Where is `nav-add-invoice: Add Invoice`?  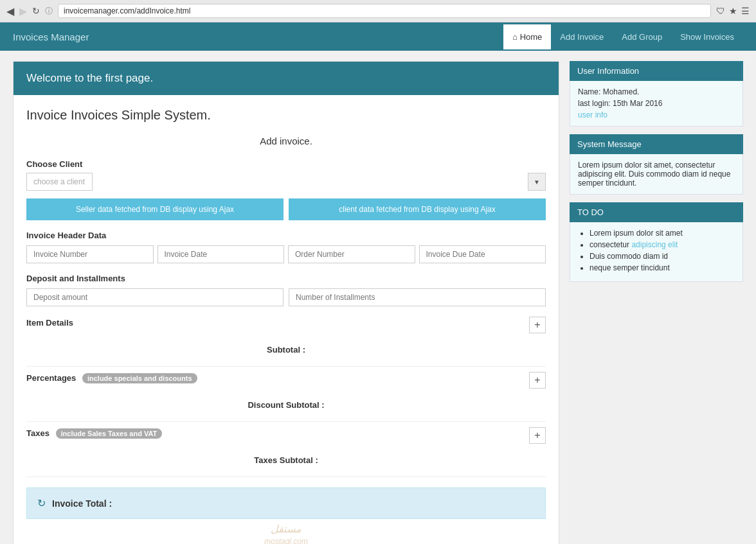
nav-add-invoice: Add Invoice is located at coordinates (582, 37).